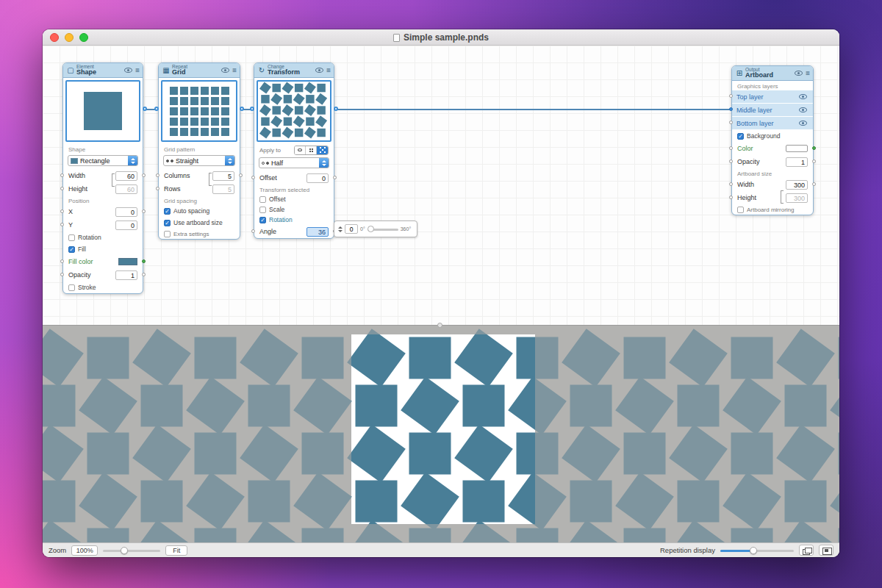 This screenshot has width=882, height=588. I want to click on columns-input: 5, so click(223, 176).